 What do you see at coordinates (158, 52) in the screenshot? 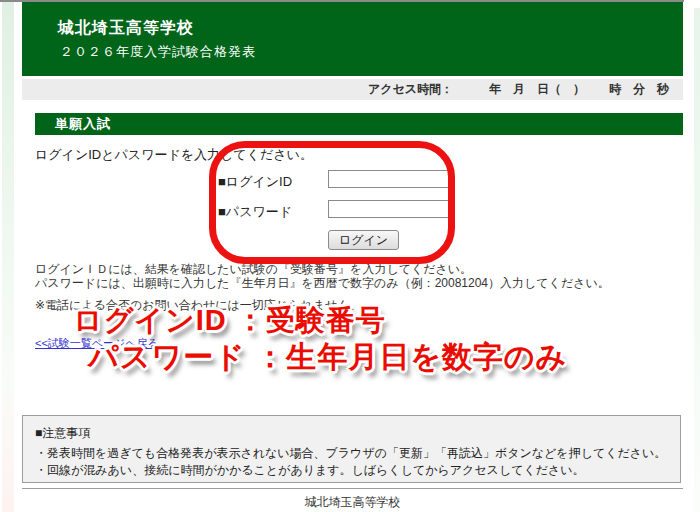
I see `page-subtitle: ２０２６年度入学試験合格発表` at bounding box center [158, 52].